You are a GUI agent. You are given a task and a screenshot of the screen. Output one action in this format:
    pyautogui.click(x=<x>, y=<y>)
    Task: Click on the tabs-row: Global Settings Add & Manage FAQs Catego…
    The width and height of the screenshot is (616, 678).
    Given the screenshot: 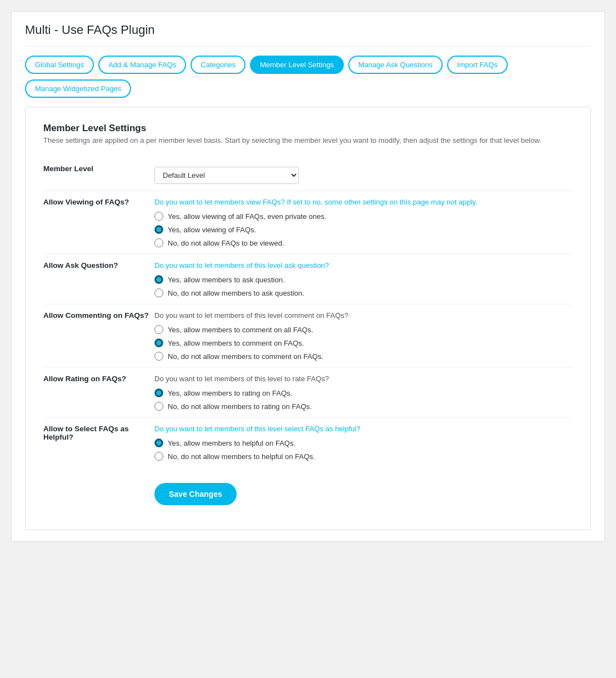 What is the action you would take?
    pyautogui.click(x=308, y=64)
    